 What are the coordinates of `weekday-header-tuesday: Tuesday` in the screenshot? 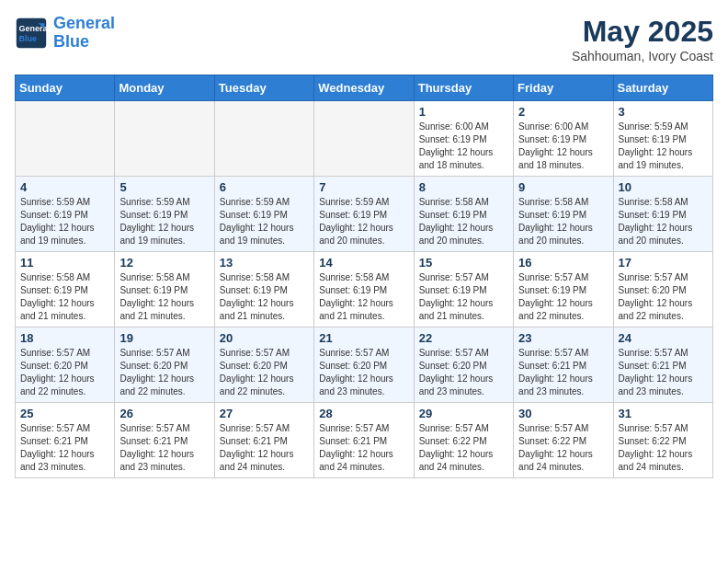 It's located at (264, 88).